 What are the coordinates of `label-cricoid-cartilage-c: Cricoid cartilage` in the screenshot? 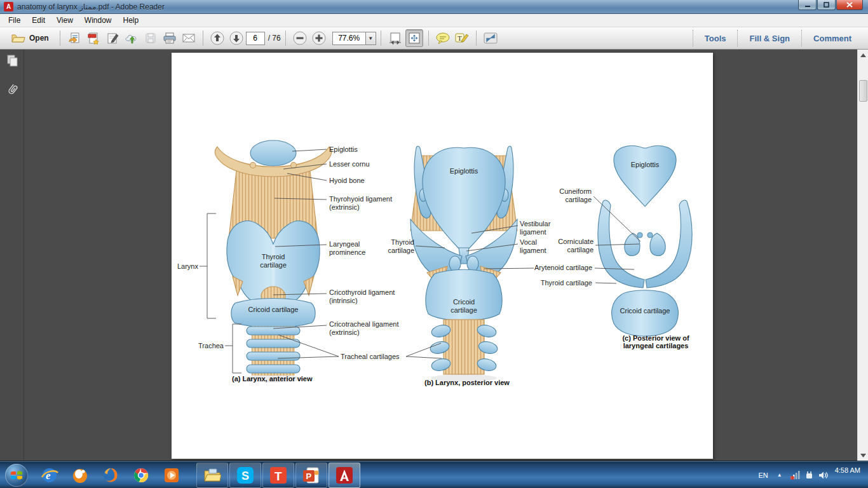 It's located at (645, 311).